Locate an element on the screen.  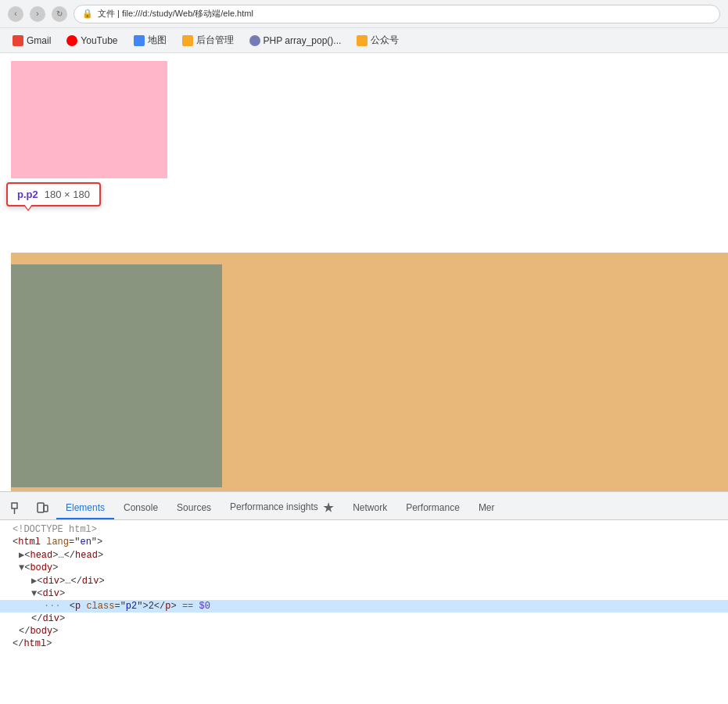
gmail-icon is located at coordinates (18, 41).